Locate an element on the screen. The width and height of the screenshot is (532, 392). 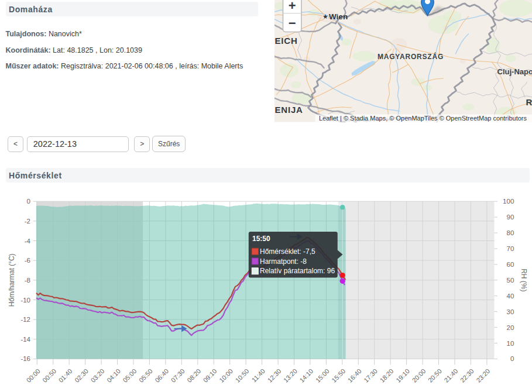
svg-text: 00:00 is located at coordinates (33, 376).